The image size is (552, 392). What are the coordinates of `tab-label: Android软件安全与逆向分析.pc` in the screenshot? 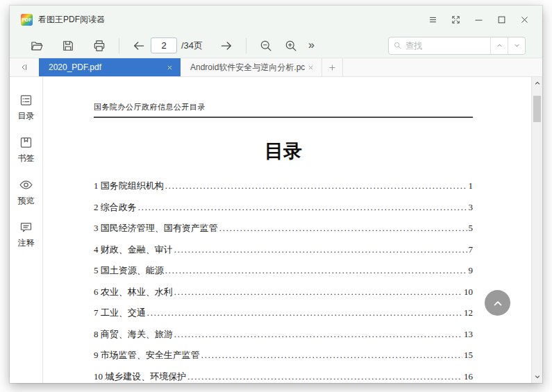 It's located at (247, 68).